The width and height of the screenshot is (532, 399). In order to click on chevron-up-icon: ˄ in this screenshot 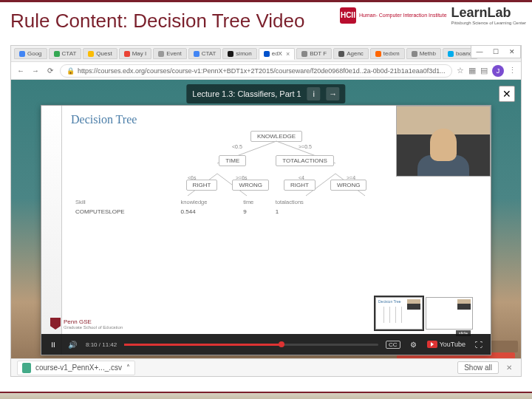, I will do `click(129, 368)`.